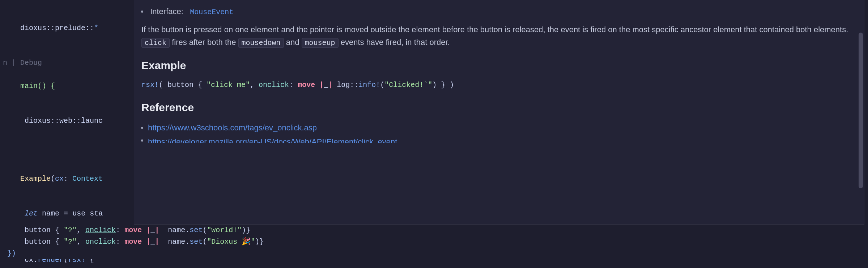 The height and width of the screenshot is (268, 868). Describe the element at coordinates (499, 108) in the screenshot. I see `heading-reference: Reference` at that location.